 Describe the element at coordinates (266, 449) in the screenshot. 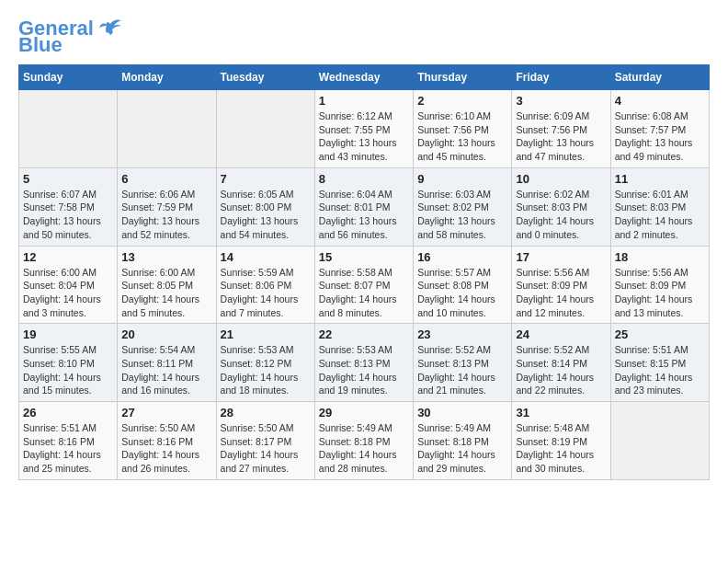

I see `day-info: Sunrise: 5:50 AM Sunset: 8:17 PM Dayligh…` at that location.